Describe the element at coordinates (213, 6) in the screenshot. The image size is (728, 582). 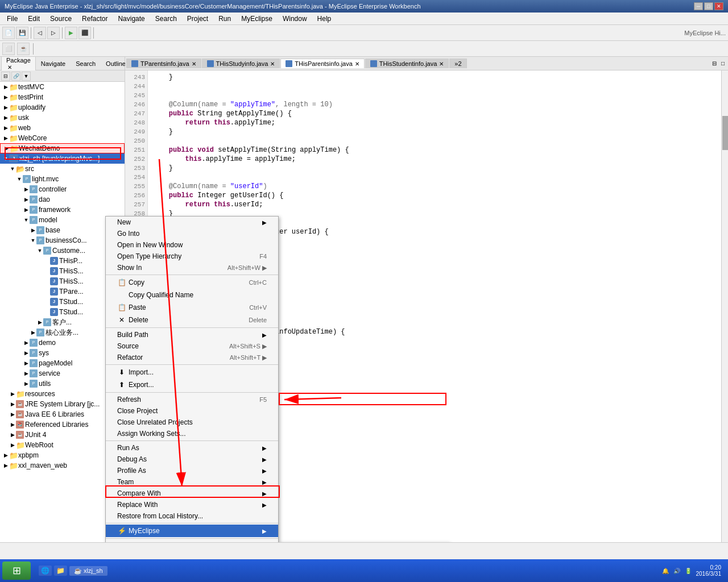
I see `title-text: MyEclipse Java Enterprise - xlzj_sh/src/…` at that location.